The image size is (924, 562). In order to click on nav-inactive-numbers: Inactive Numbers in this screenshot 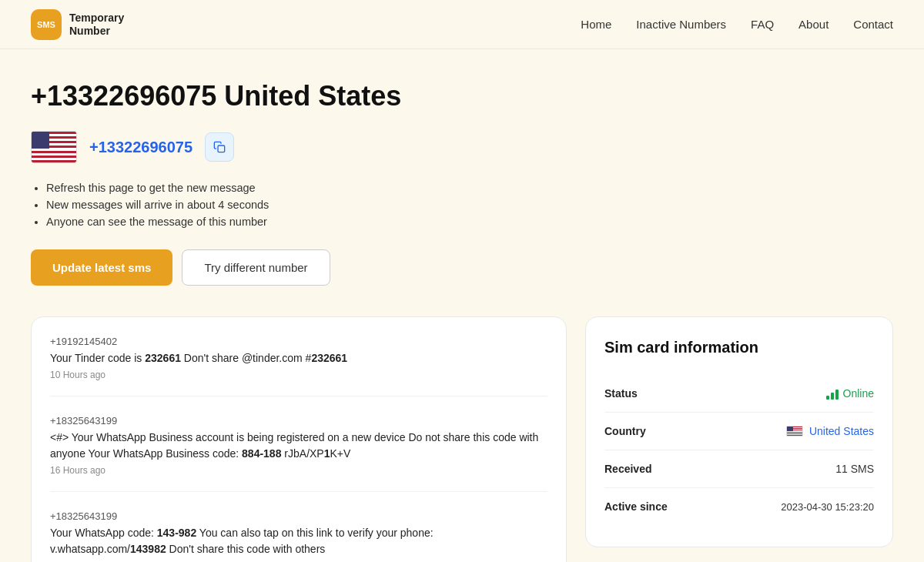, I will do `click(681, 25)`.